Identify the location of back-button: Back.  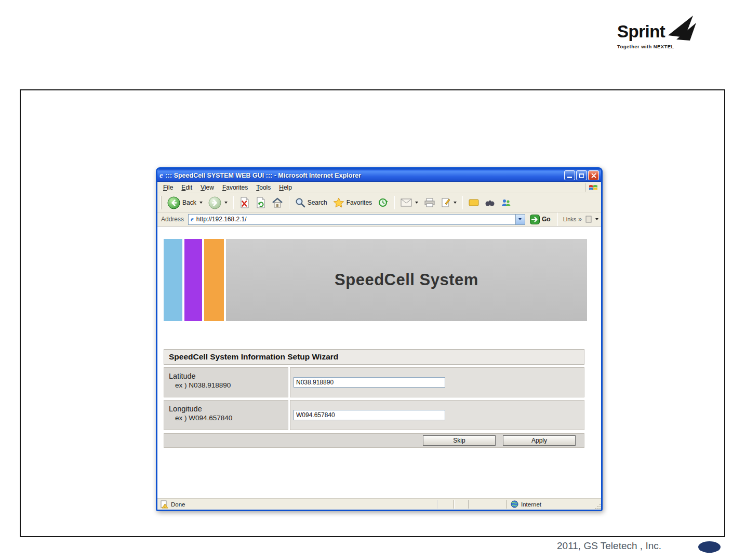
(185, 203).